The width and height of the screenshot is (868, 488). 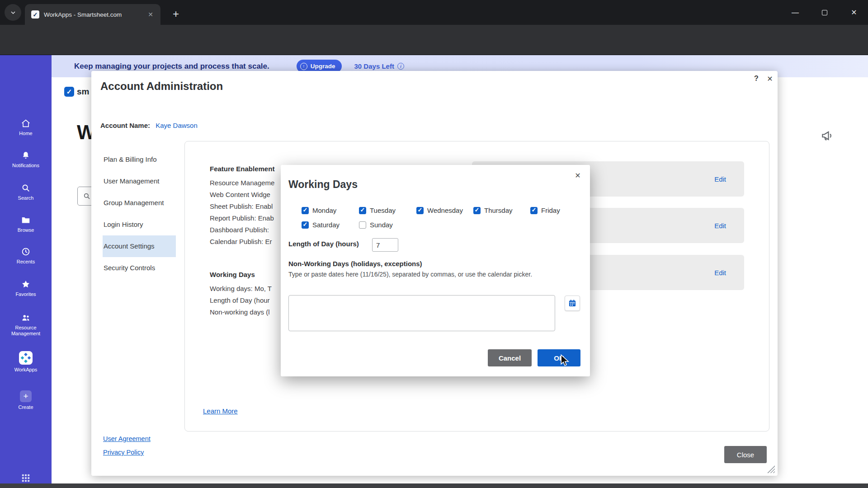 I want to click on learn-more-link: Learn More, so click(x=221, y=411).